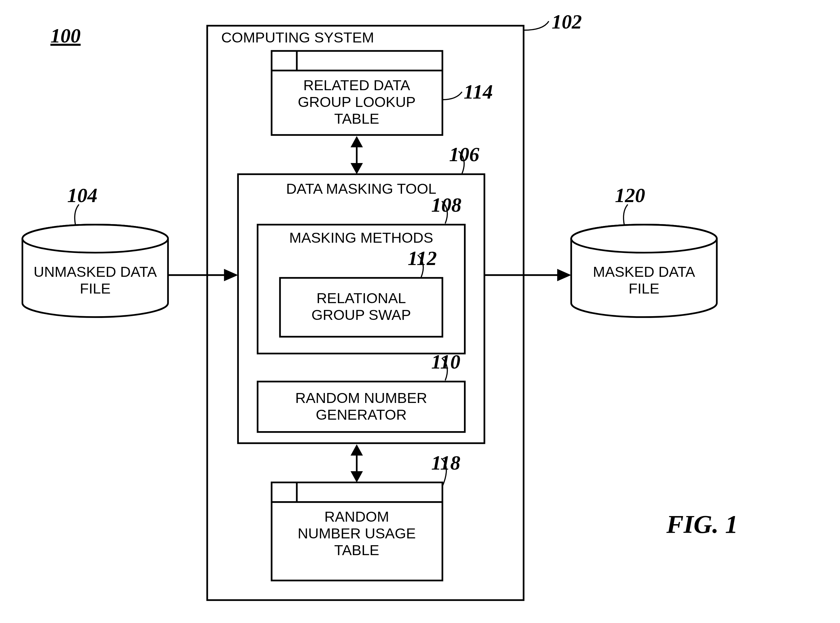 The width and height of the screenshot is (840, 623). What do you see at coordinates (95, 271) in the screenshot?
I see `unmasked-data-file-cylinder: UNMASKED DATA FILE` at bounding box center [95, 271].